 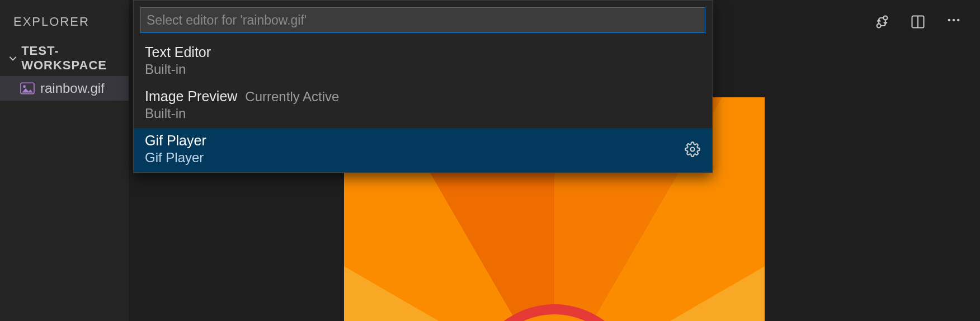 What do you see at coordinates (882, 22) in the screenshot?
I see `source-control-compare-icon` at bounding box center [882, 22].